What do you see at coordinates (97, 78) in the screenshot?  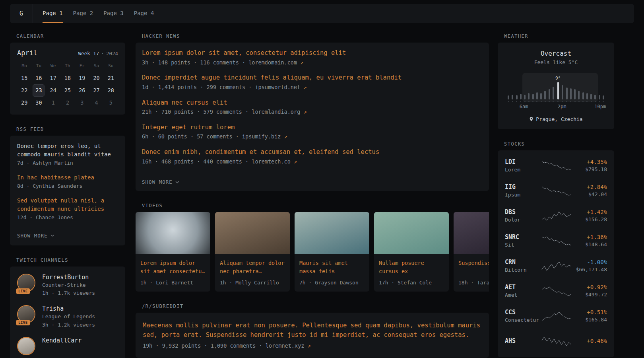 I see `calendar-date: 20` at bounding box center [97, 78].